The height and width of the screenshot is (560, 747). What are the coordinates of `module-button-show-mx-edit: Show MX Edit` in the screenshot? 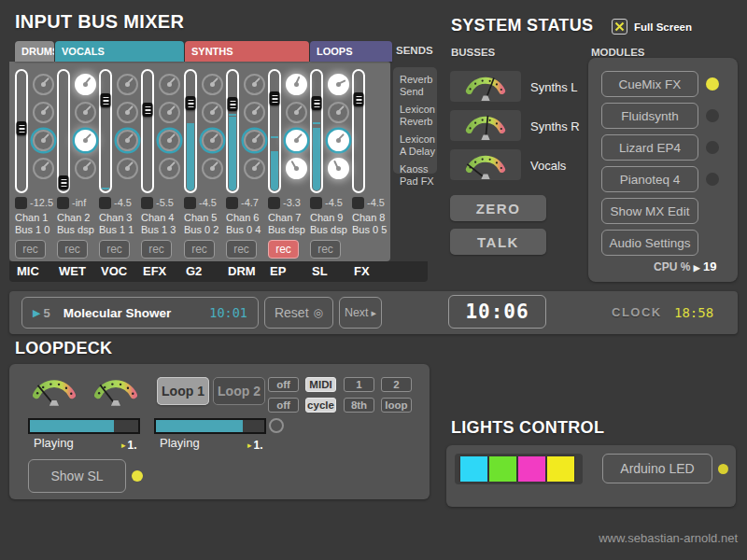 It's located at (650, 211).